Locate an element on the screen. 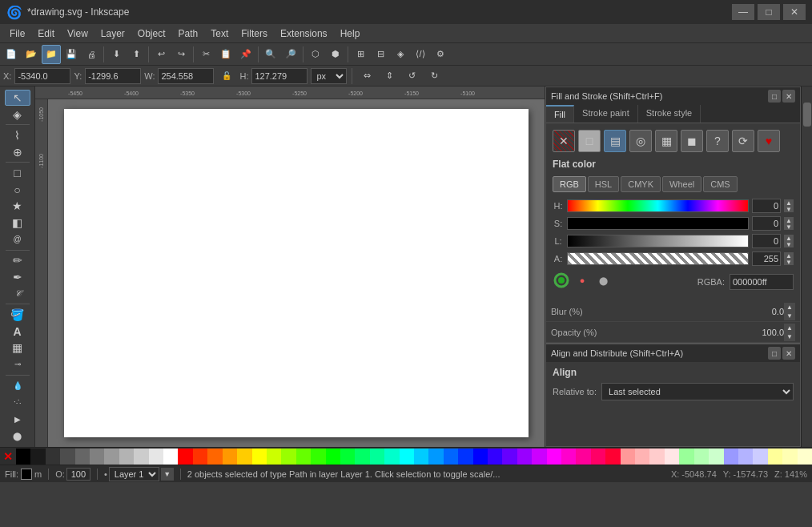  zoom-out-button: 🔎 is located at coordinates (291, 54).